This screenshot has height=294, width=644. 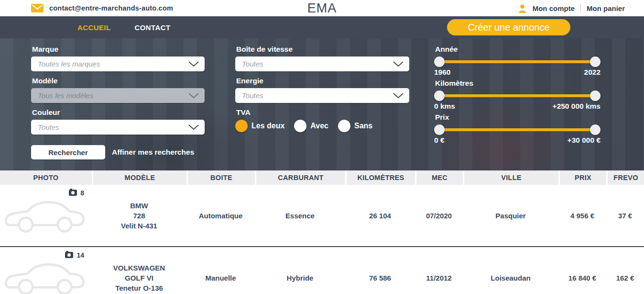 What do you see at coordinates (80, 255) in the screenshot?
I see `photo-count: 14` at bounding box center [80, 255].